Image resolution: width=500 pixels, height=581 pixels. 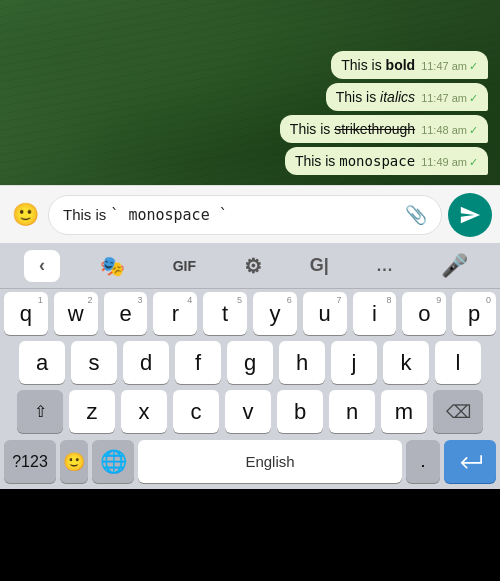 I want to click on key-d: d, so click(x=146, y=362).